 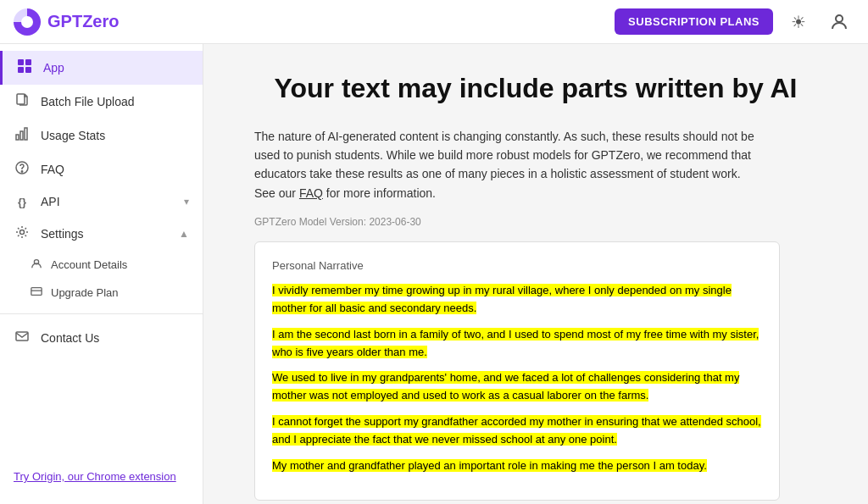 I want to click on sidebar-item-faq-label: FAQ, so click(x=53, y=169).